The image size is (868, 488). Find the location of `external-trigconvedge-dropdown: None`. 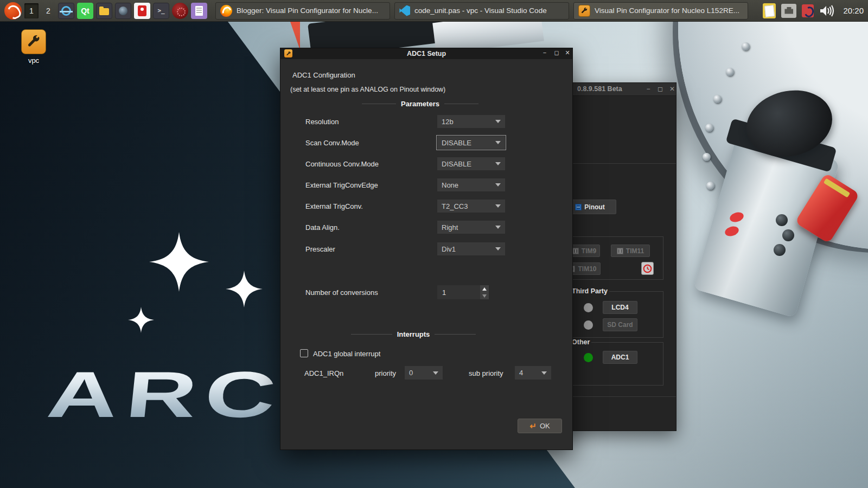

external-trigconvedge-dropdown: None is located at coordinates (471, 185).